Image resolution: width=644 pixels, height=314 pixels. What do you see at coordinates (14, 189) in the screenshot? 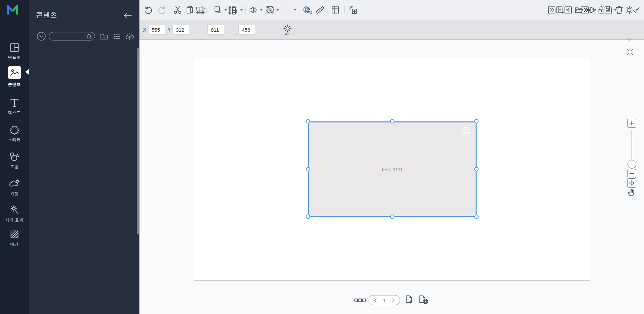
I see `sidebar-item-widget: 위젯` at bounding box center [14, 189].